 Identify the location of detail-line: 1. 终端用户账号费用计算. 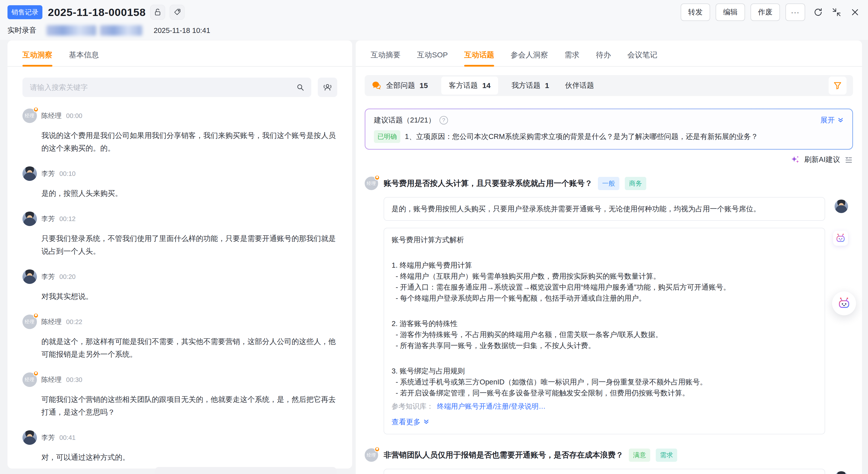
(604, 265).